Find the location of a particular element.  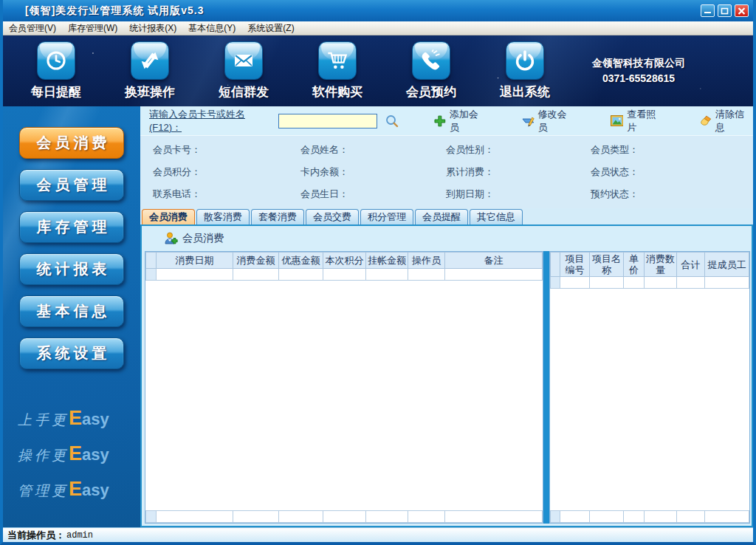

row-selector-header is located at coordinates (151, 261).